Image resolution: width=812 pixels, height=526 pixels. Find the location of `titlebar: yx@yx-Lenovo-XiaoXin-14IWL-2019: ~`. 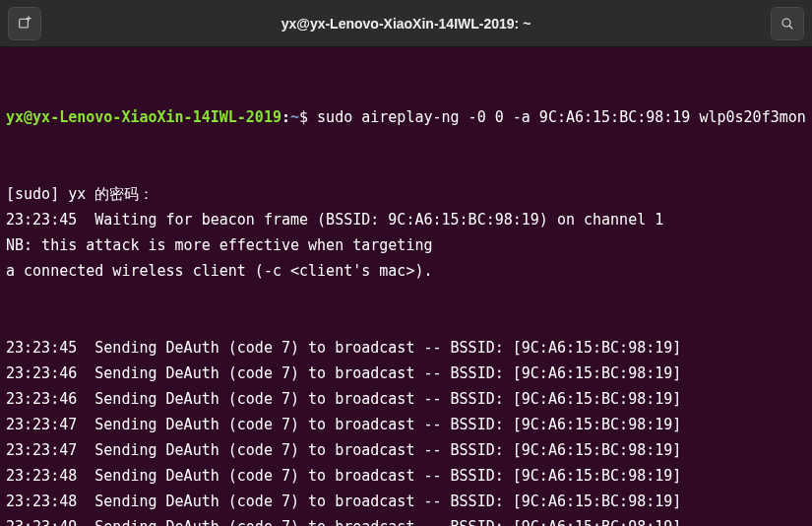

titlebar: yx@yx-Lenovo-XiaoXin-14IWL-2019: ~ is located at coordinates (406, 24).